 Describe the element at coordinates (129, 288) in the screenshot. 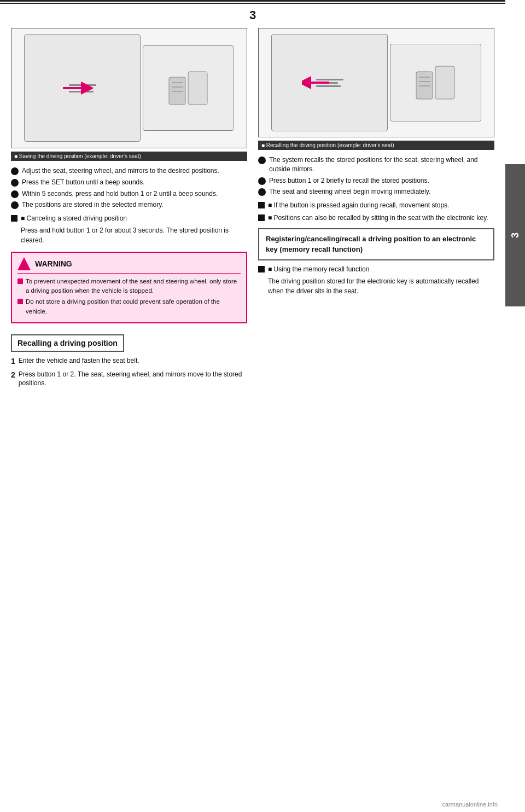

I see `warning-box: WARNING To prevent unexpected movement o…` at that location.